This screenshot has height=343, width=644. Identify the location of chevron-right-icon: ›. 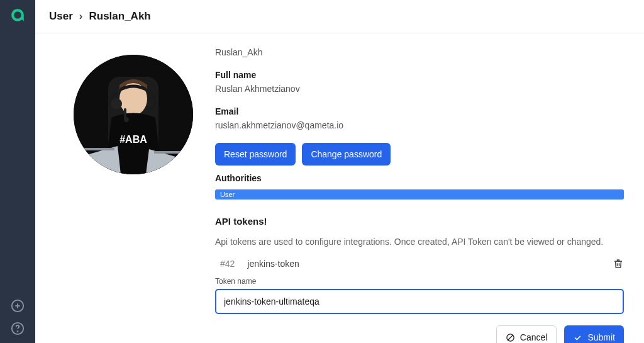
(81, 16).